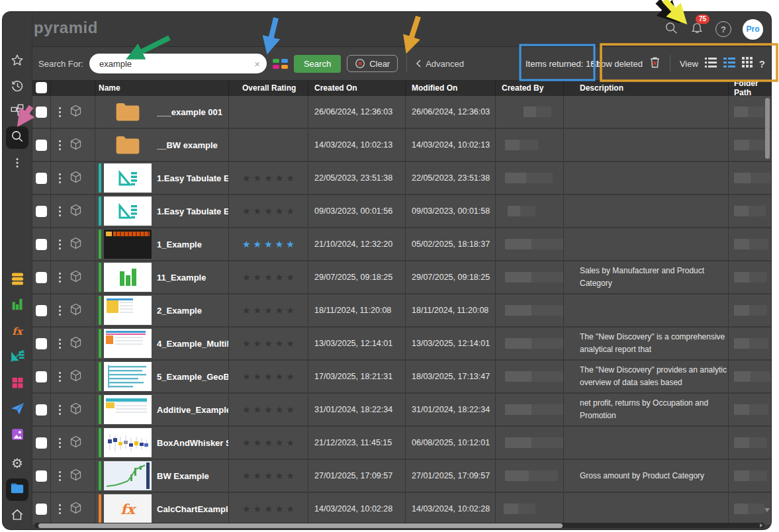  What do you see at coordinates (761, 525) in the screenshot?
I see `scroll-right-arrow-icon` at bounding box center [761, 525].